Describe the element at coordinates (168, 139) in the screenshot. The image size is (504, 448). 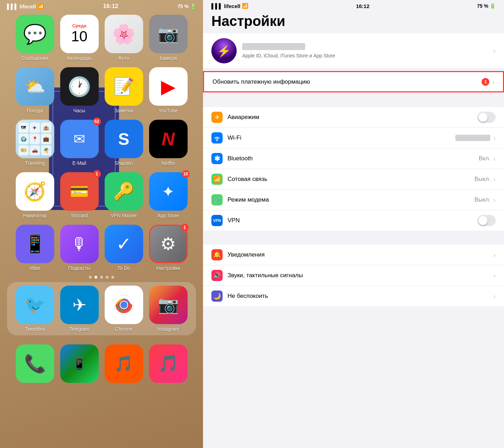
I see `app-icon-netflix: N` at that location.